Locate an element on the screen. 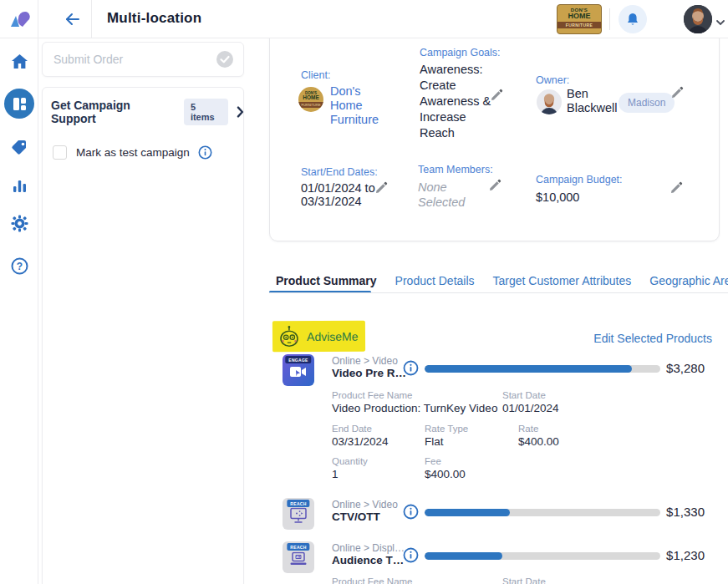 This screenshot has height=584, width=728. submit-order-card: Submit Order is located at coordinates (143, 59).